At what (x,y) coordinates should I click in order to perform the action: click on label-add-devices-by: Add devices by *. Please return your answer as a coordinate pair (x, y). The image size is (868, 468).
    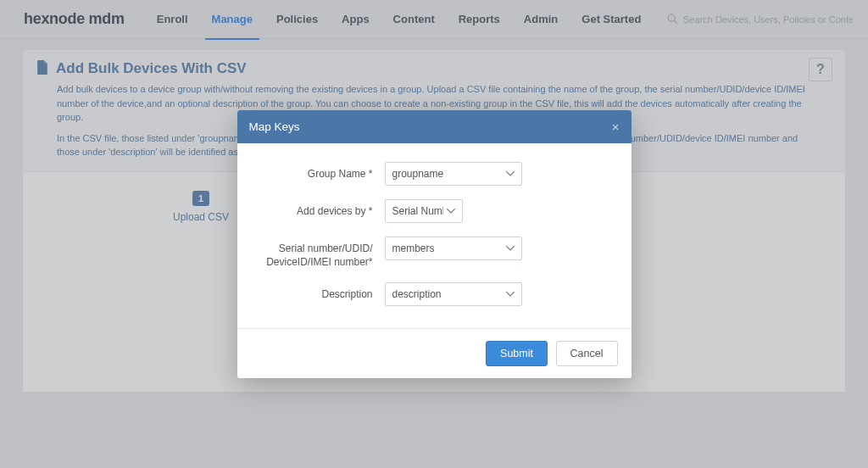
    Looking at the image, I should click on (321, 209).